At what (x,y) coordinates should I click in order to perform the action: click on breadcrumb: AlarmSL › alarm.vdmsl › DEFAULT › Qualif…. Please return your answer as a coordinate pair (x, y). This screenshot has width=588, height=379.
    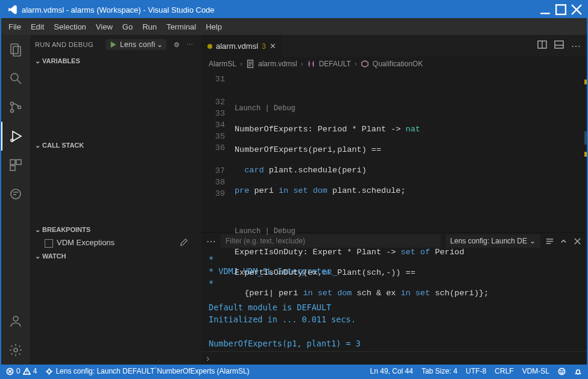
    Looking at the image, I should click on (394, 64).